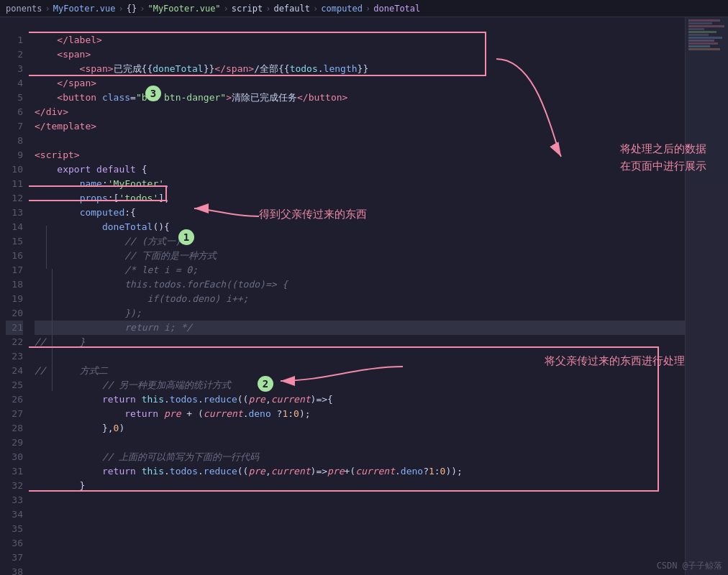 Image resolution: width=728 pixels, height=575 pixels. Describe the element at coordinates (360, 285) in the screenshot. I see `code-line: this.todos.forEach((todo)=> {` at that location.